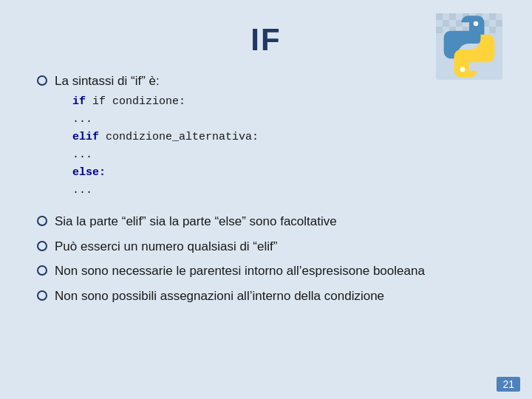 Image resolution: width=532 pixels, height=399 pixels. Describe the element at coordinates (469, 47) in the screenshot. I see `python-logo` at that location.